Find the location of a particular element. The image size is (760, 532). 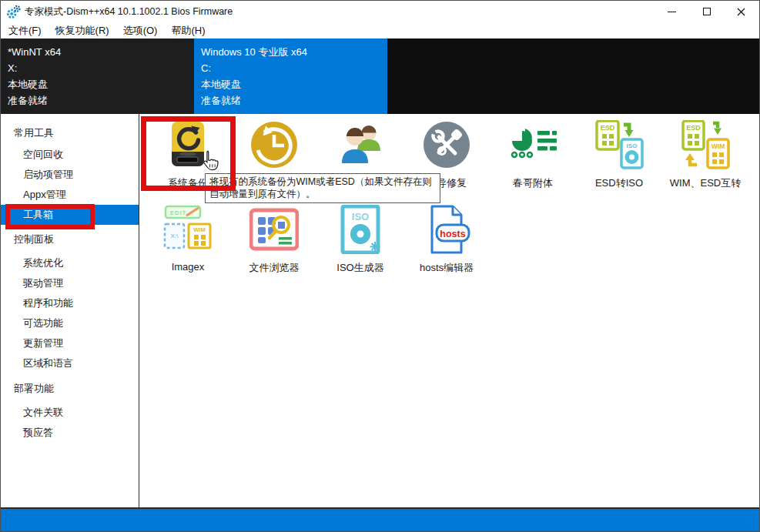

sidebar-item-driver-management: 驱动管理 is located at coordinates (69, 283).